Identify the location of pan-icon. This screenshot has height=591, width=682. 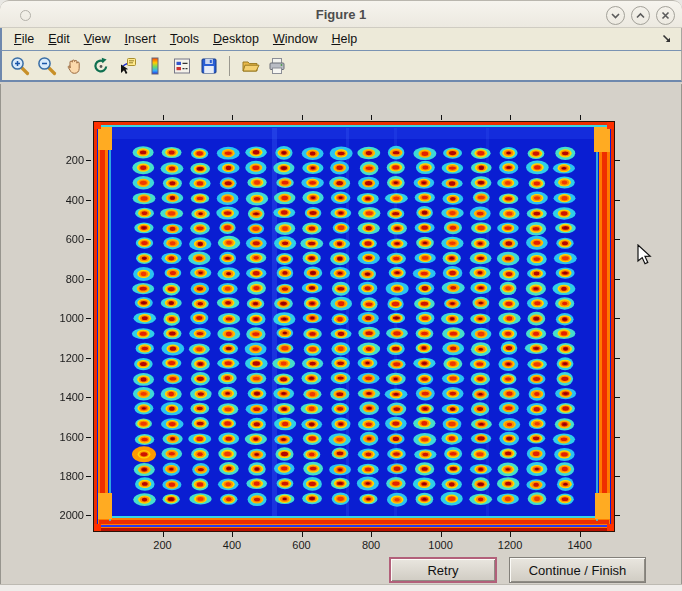
(74, 66).